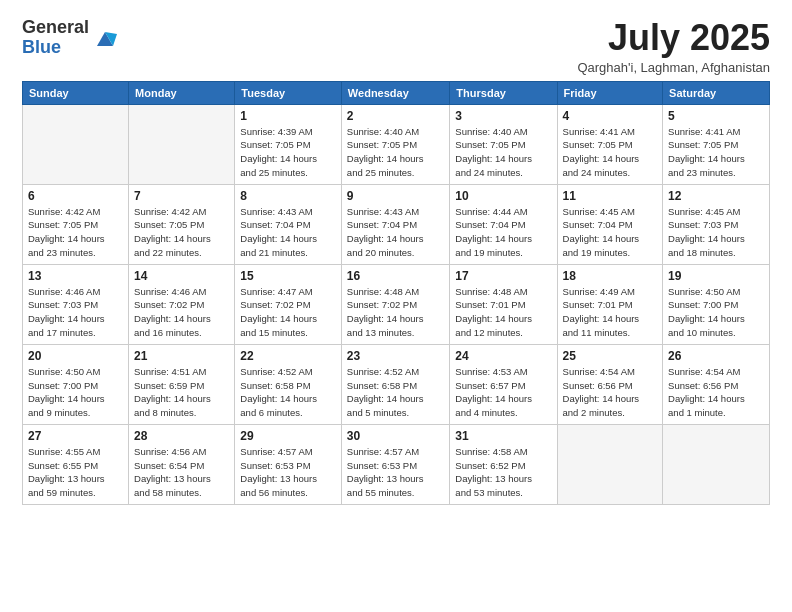 The height and width of the screenshot is (612, 792). I want to click on weekday-header-monday: Monday, so click(182, 92).